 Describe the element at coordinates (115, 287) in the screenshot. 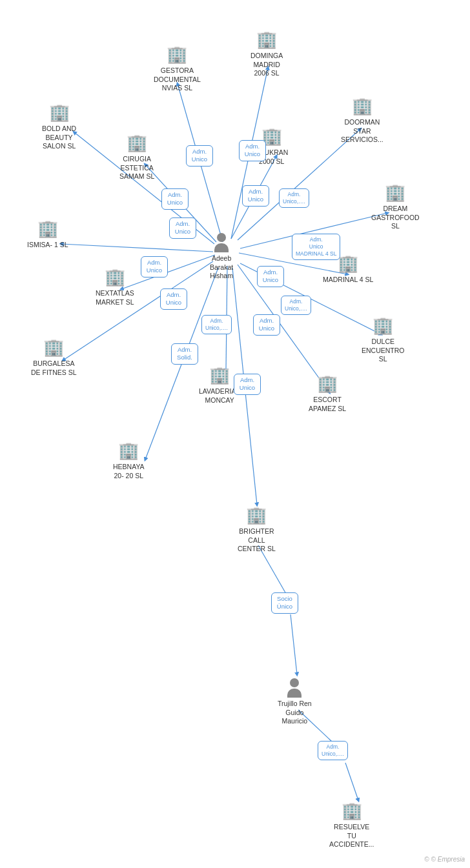

I see `node-nextatlas: 🏢 NEXTATLAS MARKET SL` at that location.